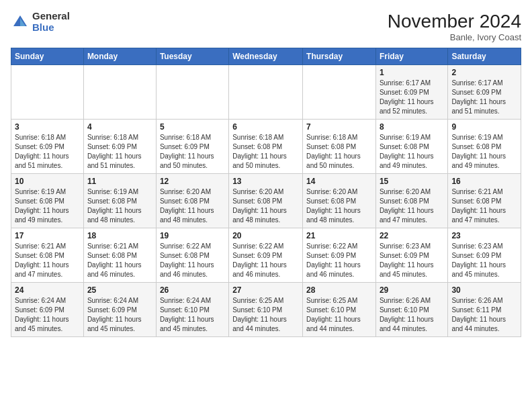 The height and width of the screenshot is (411, 532). I want to click on day-number: 13, so click(266, 181).